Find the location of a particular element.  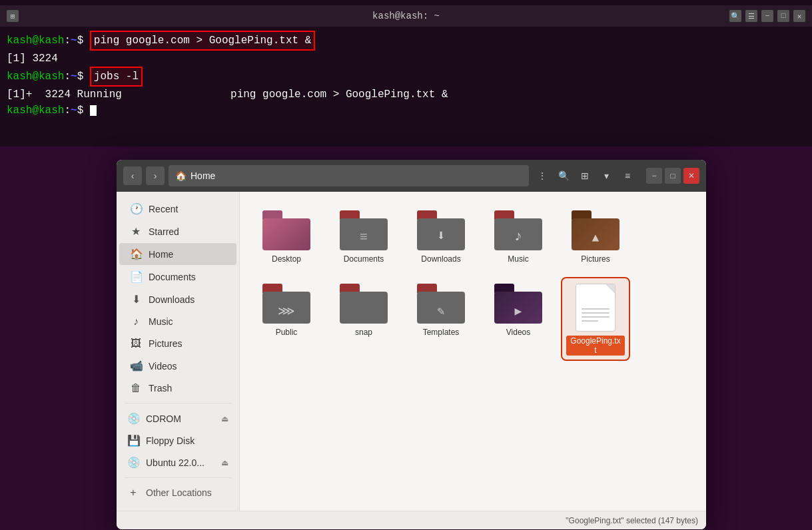

sidebar-item-cdrom: 💿 CDROM ⏏ is located at coordinates (178, 418).